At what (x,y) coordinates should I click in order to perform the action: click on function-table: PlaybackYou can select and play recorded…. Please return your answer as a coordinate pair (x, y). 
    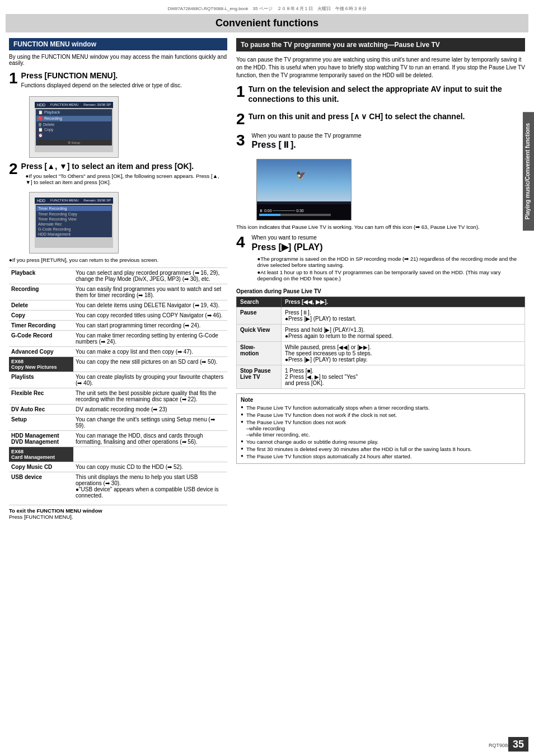
    Looking at the image, I should click on (118, 384).